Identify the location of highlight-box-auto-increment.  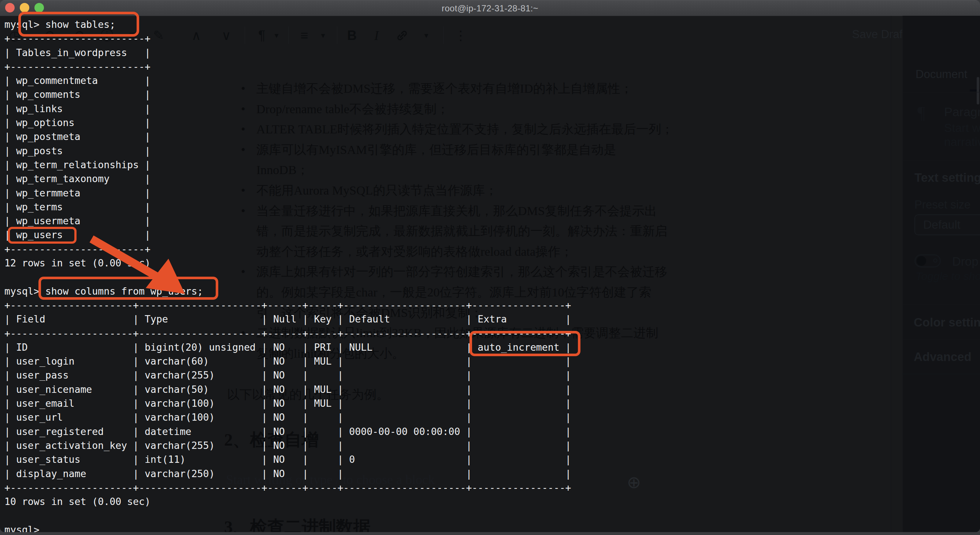
(525, 343).